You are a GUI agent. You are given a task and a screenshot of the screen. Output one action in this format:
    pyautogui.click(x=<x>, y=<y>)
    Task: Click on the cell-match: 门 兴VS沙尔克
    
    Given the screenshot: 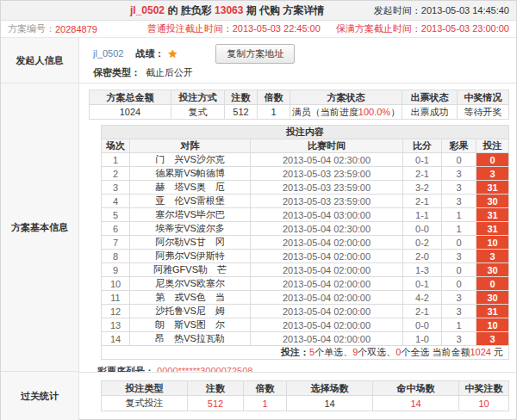 What is the action you would take?
    pyautogui.click(x=190, y=160)
    